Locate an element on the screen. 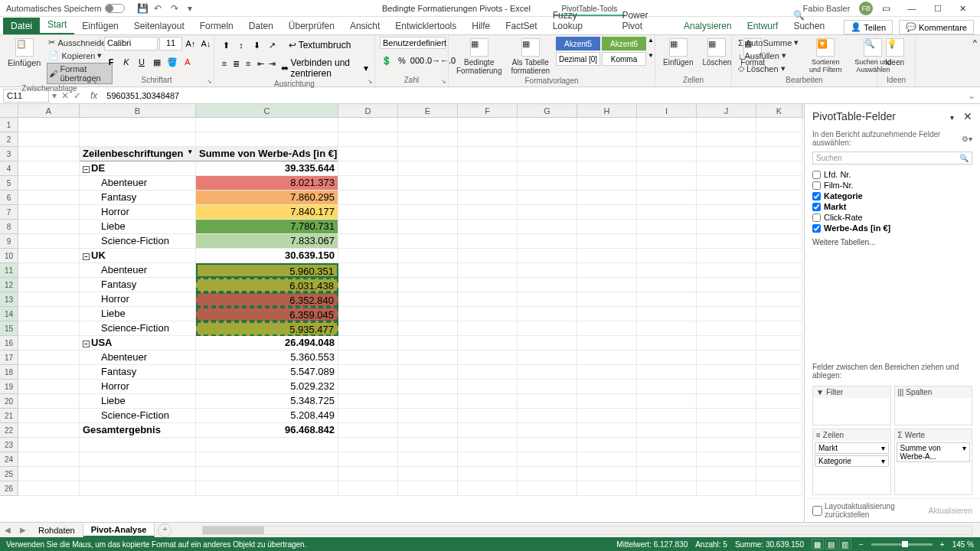 This screenshot has width=980, height=551. clear-button: ◇ Löschen ▾ is located at coordinates (769, 69).